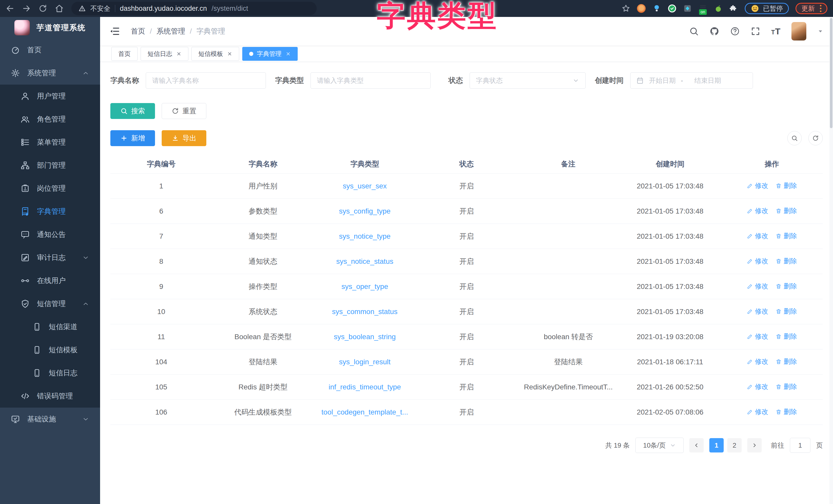  Describe the element at coordinates (660, 445) in the screenshot. I see `page-size-select: 10条/页` at that location.